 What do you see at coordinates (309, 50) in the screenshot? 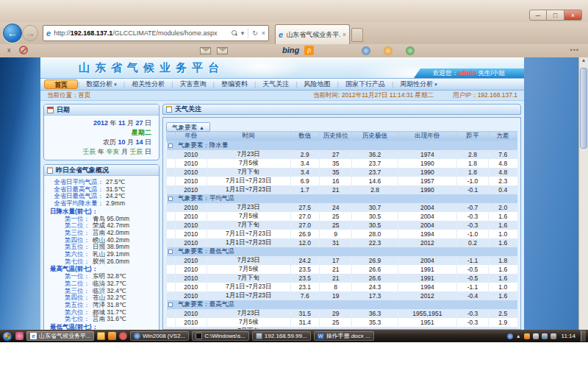
I see `bing-search-icon: ρ` at bounding box center [309, 50].